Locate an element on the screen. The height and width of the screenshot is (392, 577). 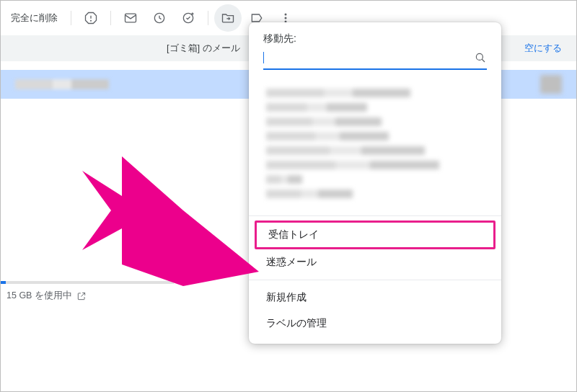
empty-trash-link: 空にする is located at coordinates (543, 48).